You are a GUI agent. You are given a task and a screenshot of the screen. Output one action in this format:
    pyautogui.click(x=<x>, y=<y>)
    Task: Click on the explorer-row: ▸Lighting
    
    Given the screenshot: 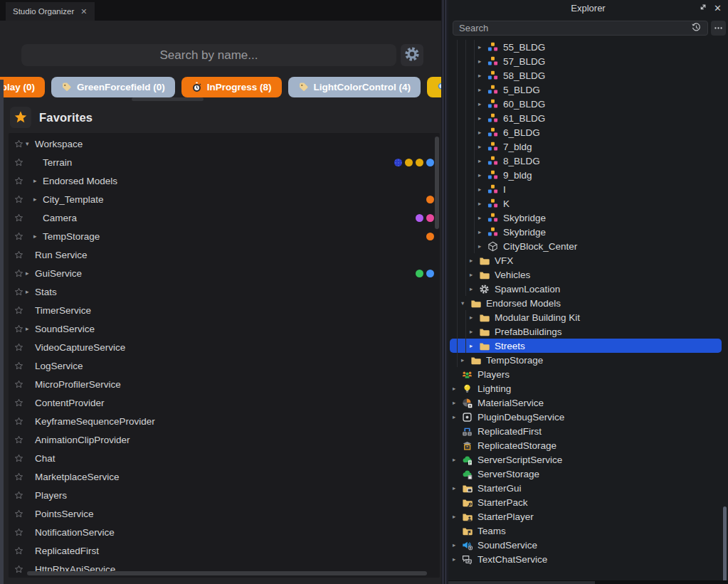 What is the action you would take?
    pyautogui.click(x=588, y=388)
    